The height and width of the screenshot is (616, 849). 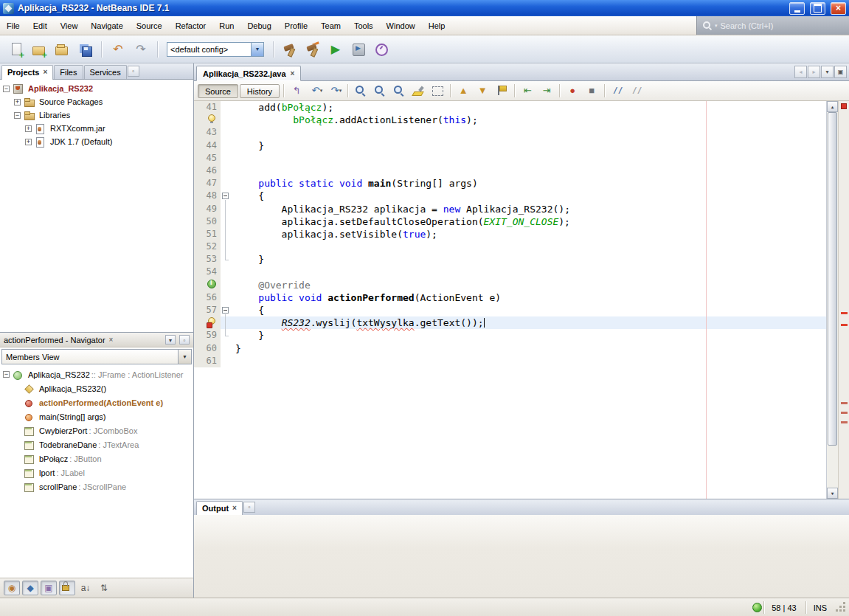 I want to click on show-static-members-button: ▣, so click(x=49, y=588).